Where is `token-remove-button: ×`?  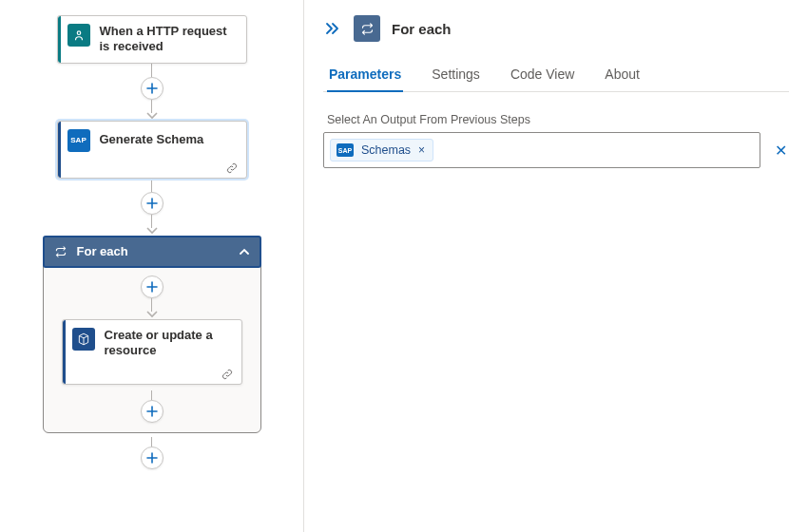 token-remove-button: × is located at coordinates (422, 150).